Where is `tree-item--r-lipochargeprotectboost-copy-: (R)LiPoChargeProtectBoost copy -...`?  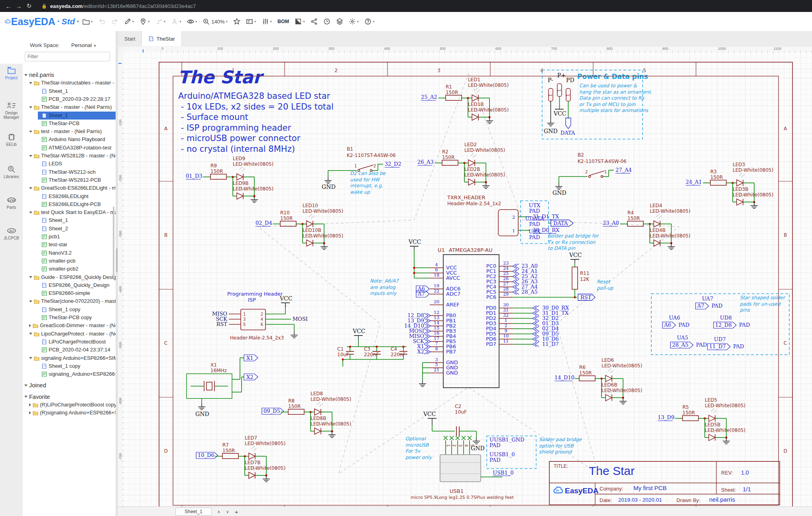
tree-item--r-lipochargeprotectboost-copy-: (R)LiPoChargeProtectBoost copy -... is located at coordinates (73, 405).